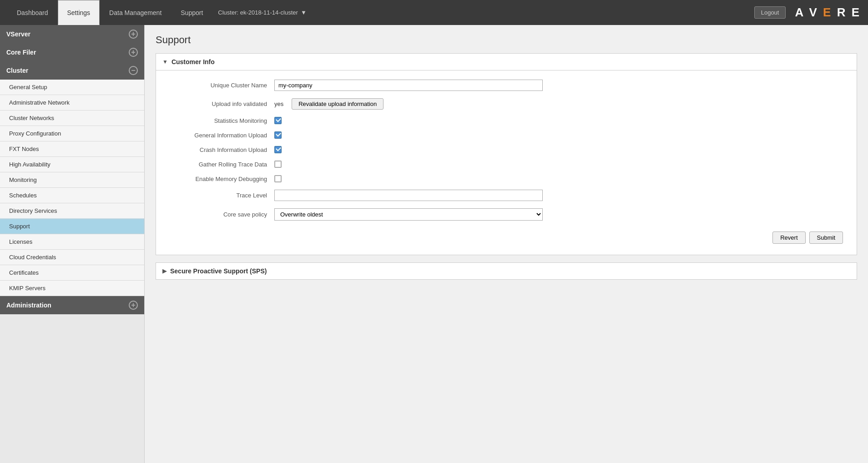 Image resolution: width=868 pixels, height=463 pixels. I want to click on sidebar-item-general-setup: General Setup, so click(72, 87).